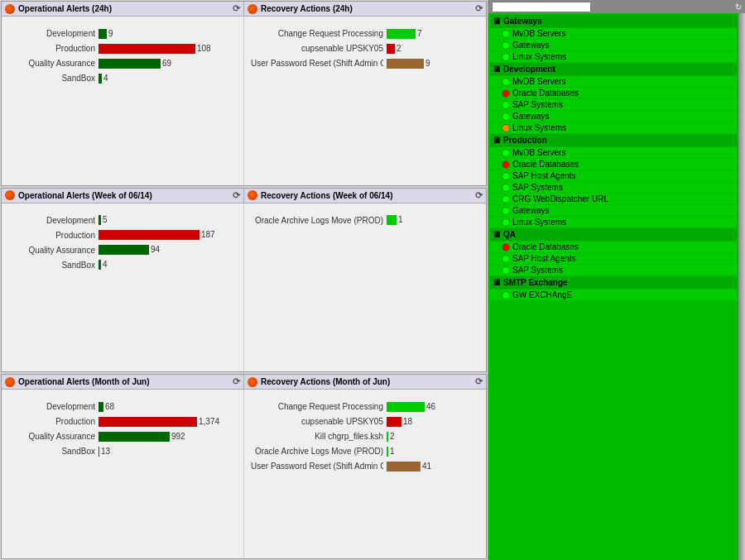 Image resolution: width=745 pixels, height=560 pixels. I want to click on alert-chart-0: Development9Production108Quality Assuran…, so click(123, 101).